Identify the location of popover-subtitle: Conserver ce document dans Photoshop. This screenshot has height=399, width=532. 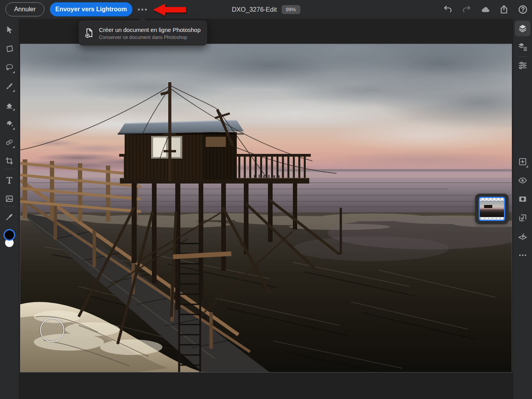
(150, 37).